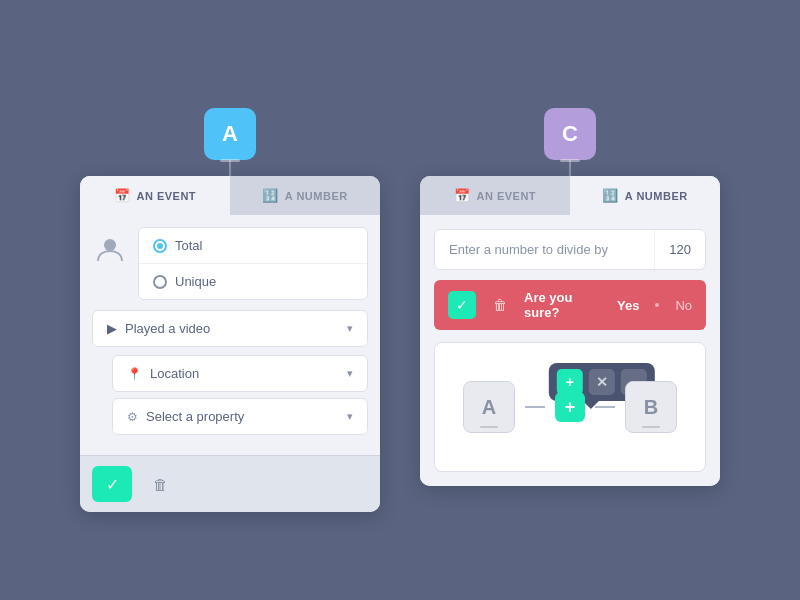 This screenshot has width=800, height=600. I want to click on left-delete-button: 🗑, so click(160, 484).